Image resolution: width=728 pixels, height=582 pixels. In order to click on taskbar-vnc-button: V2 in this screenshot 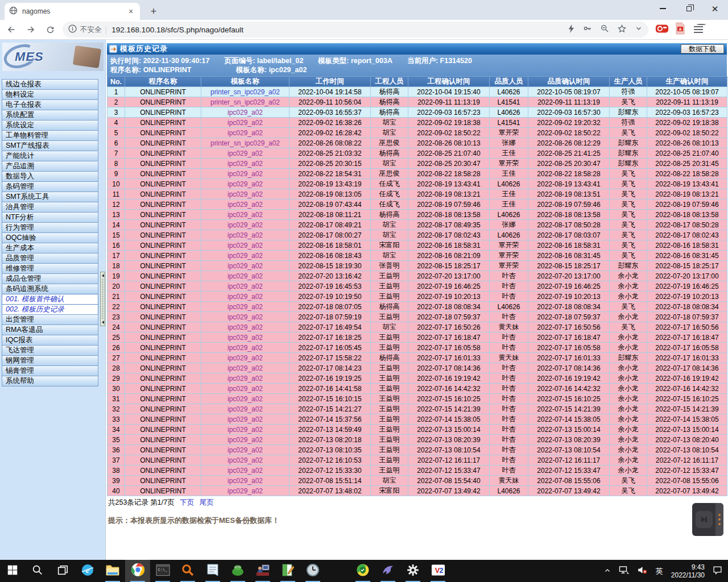, I will do `click(438, 571)`.